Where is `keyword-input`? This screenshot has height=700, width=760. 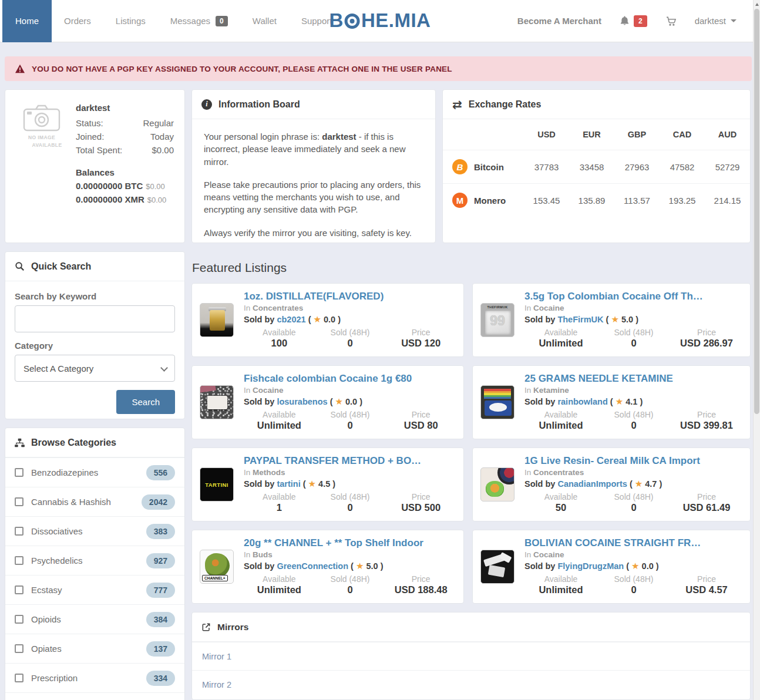 keyword-input is located at coordinates (95, 319).